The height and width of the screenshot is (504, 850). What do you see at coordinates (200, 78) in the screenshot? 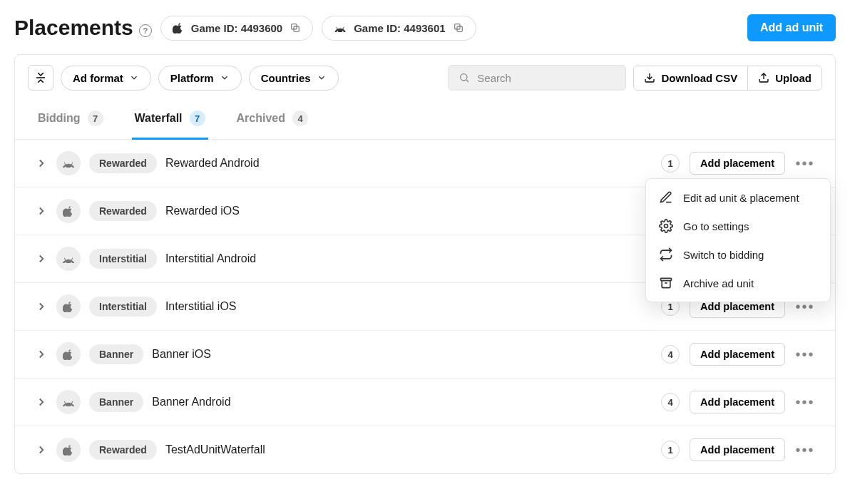
I see `platform-filter: Platform` at bounding box center [200, 78].